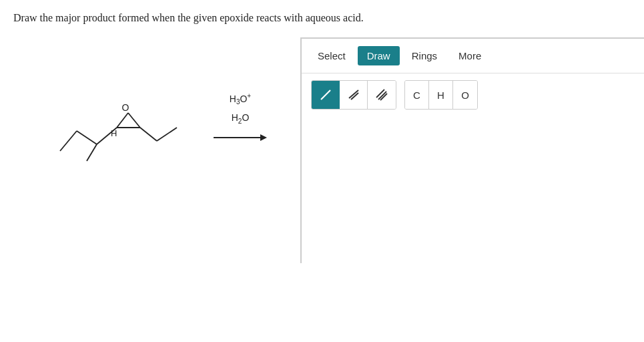 The image size is (644, 342). Describe the element at coordinates (240, 119) in the screenshot. I see `reagent-line2: H2O` at that location.